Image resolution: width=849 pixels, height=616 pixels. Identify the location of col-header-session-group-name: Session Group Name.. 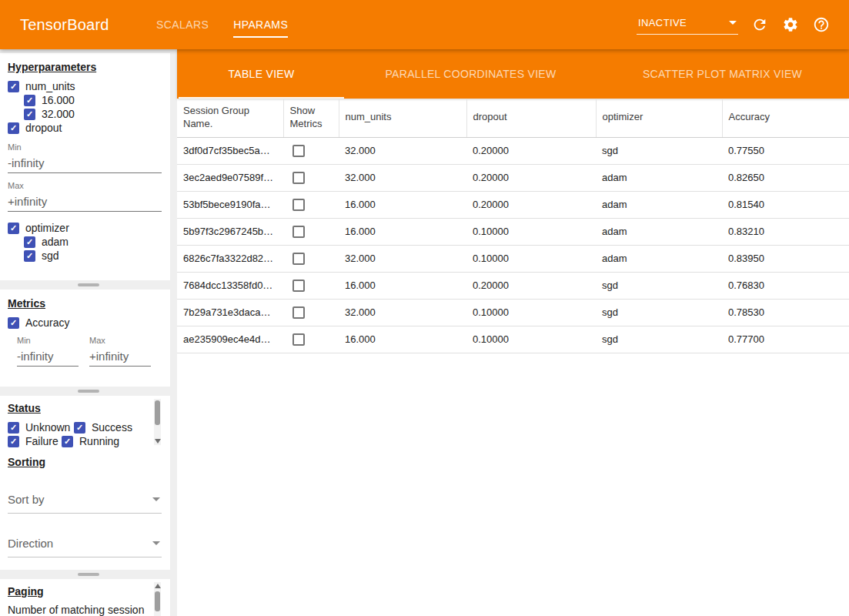
(230, 118).